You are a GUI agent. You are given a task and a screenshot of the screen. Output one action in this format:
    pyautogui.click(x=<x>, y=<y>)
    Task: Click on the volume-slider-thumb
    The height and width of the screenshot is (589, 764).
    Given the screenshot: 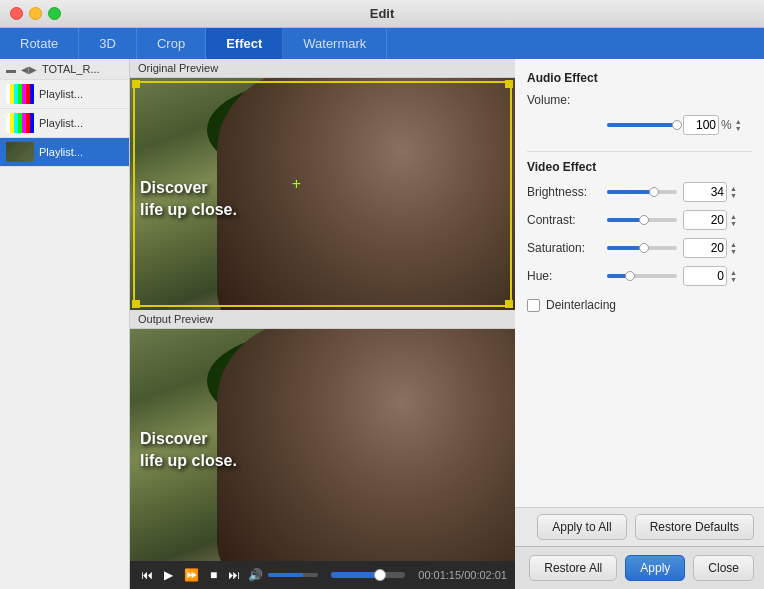 What is the action you would take?
    pyautogui.click(x=677, y=125)
    